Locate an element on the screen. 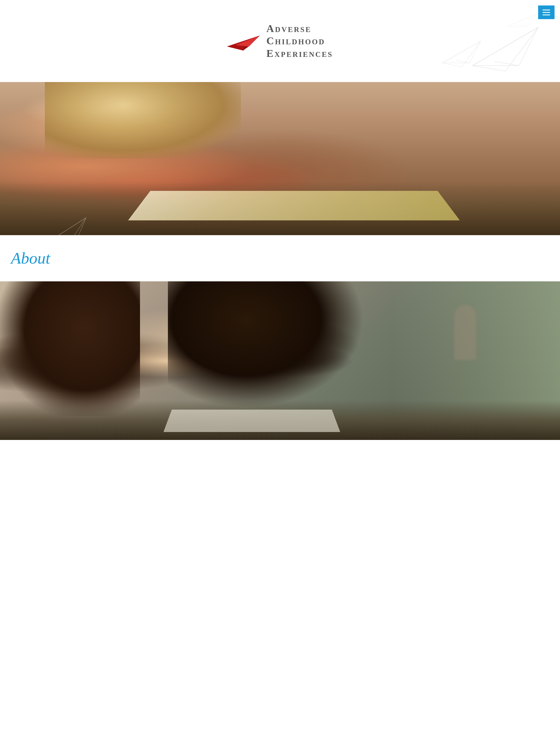 This screenshot has height=747, width=560. logo-line-1: Adverse is located at coordinates (300, 29).